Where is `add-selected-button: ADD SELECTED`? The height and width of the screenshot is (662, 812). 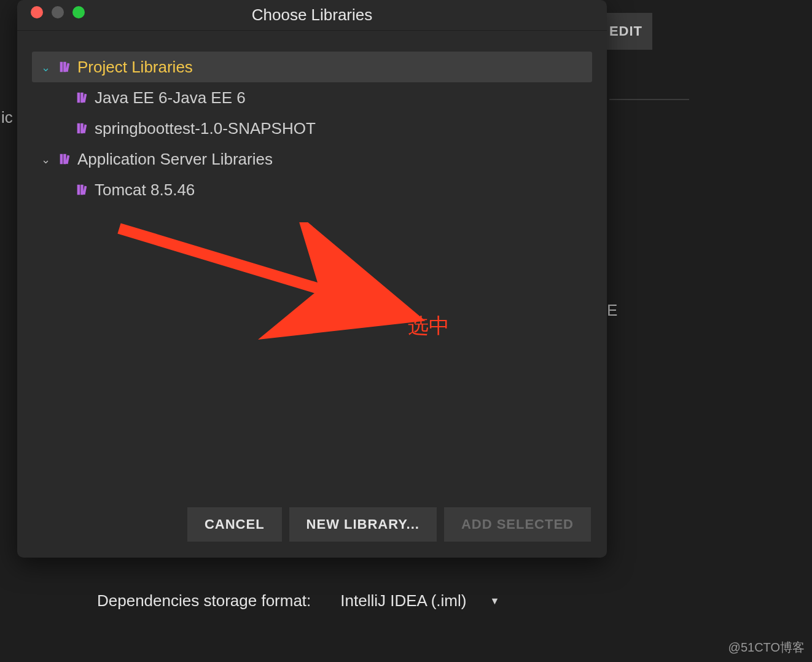 add-selected-button: ADD SELECTED is located at coordinates (517, 524).